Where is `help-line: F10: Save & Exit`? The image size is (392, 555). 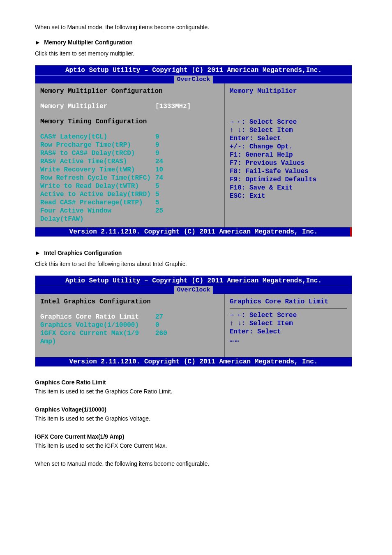
help-line: F10: Save & Exit is located at coordinates (288, 188).